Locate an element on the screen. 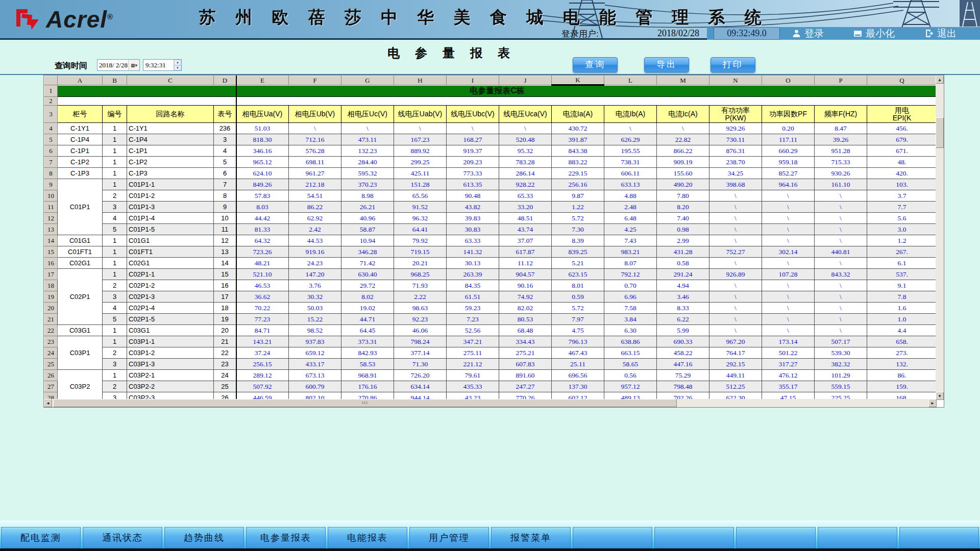  value-cell: 3.84 is located at coordinates (631, 319).